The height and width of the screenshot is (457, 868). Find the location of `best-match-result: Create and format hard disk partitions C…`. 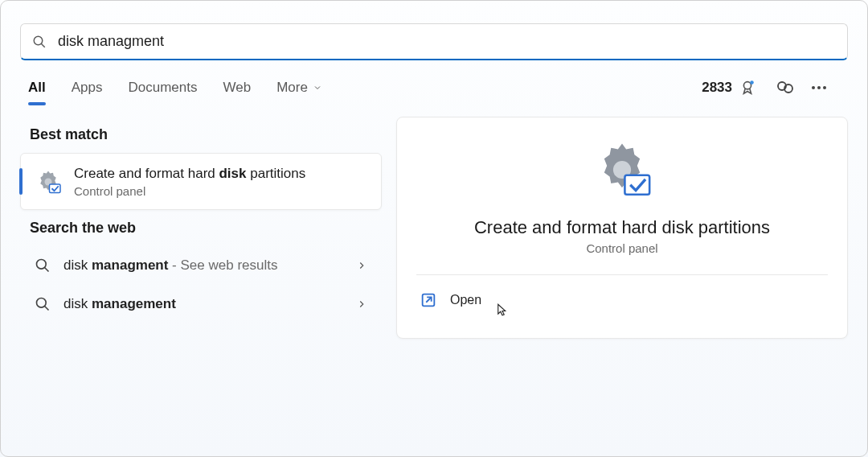

best-match-result: Create and format hard disk partitions C… is located at coordinates (201, 182).